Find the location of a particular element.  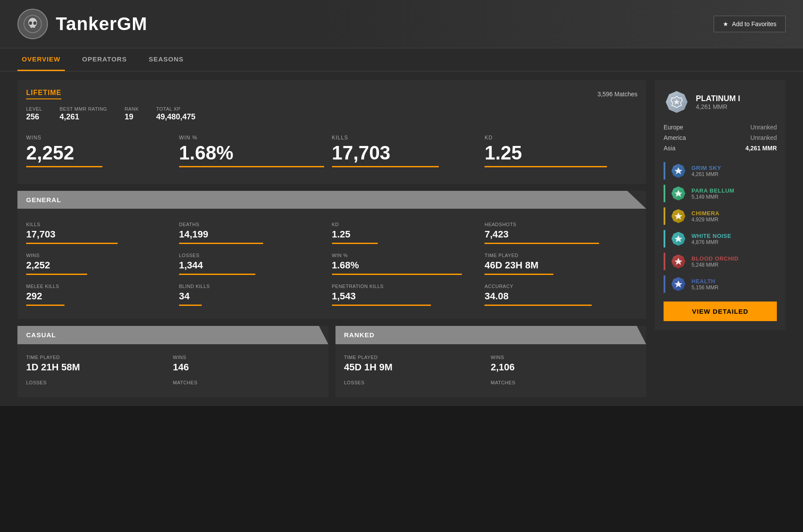

general-stat-kills: KILLS 17,703 is located at coordinates (103, 233).